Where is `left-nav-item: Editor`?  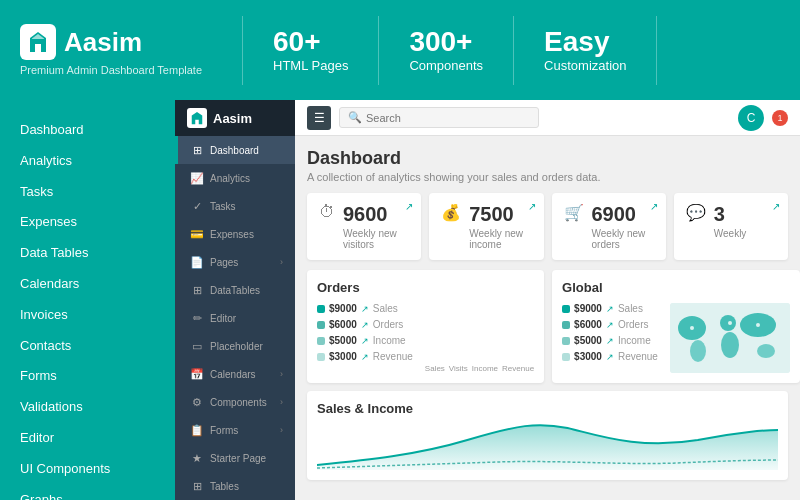
left-nav-item: Editor is located at coordinates (88, 438).